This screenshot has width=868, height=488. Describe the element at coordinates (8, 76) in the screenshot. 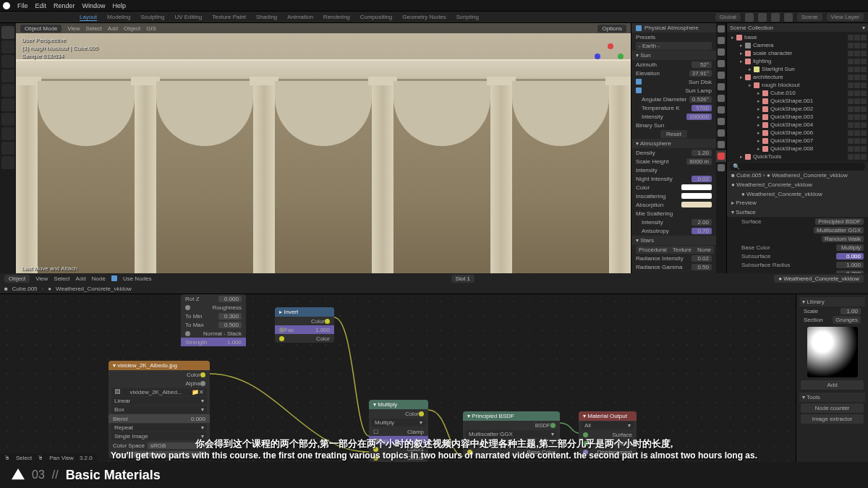

I see `rotate-tool` at that location.